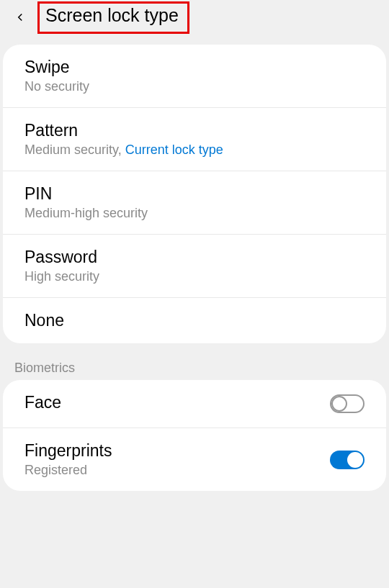  What do you see at coordinates (194, 131) in the screenshot?
I see `option-title: Pattern` at bounding box center [194, 131].